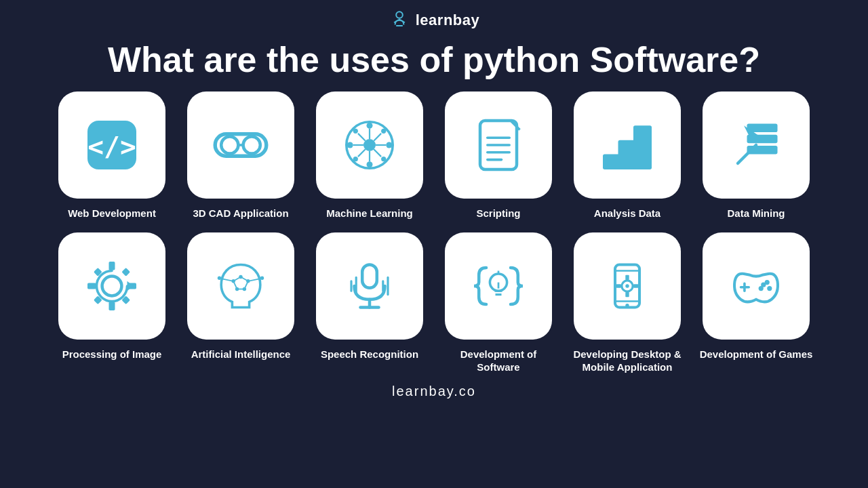 This screenshot has height=488, width=868. Describe the element at coordinates (434, 60) in the screenshot. I see `page-title: What are the uses of python Software?` at that location.